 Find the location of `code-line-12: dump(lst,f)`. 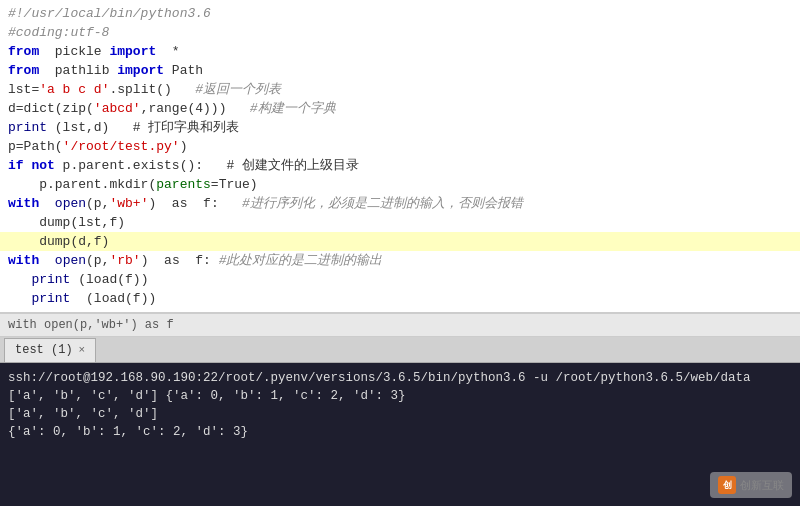

code-line-12: dump(lst,f) is located at coordinates (400, 222).